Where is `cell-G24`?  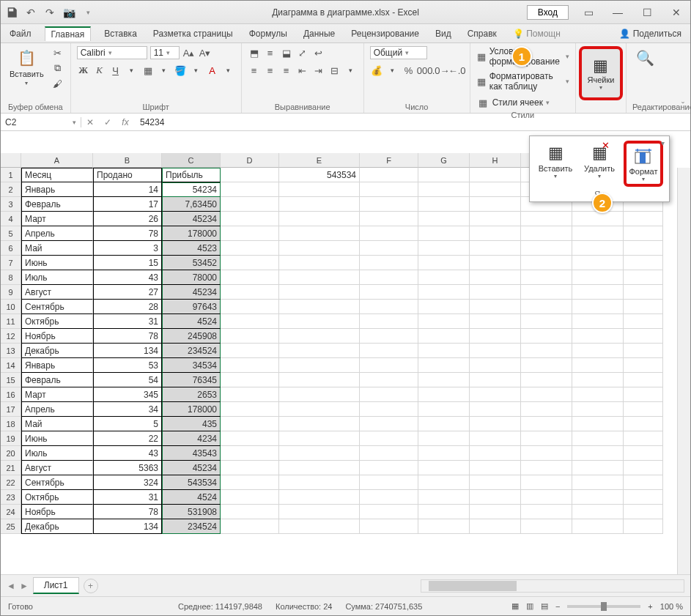
cell-G24 is located at coordinates (444, 512).